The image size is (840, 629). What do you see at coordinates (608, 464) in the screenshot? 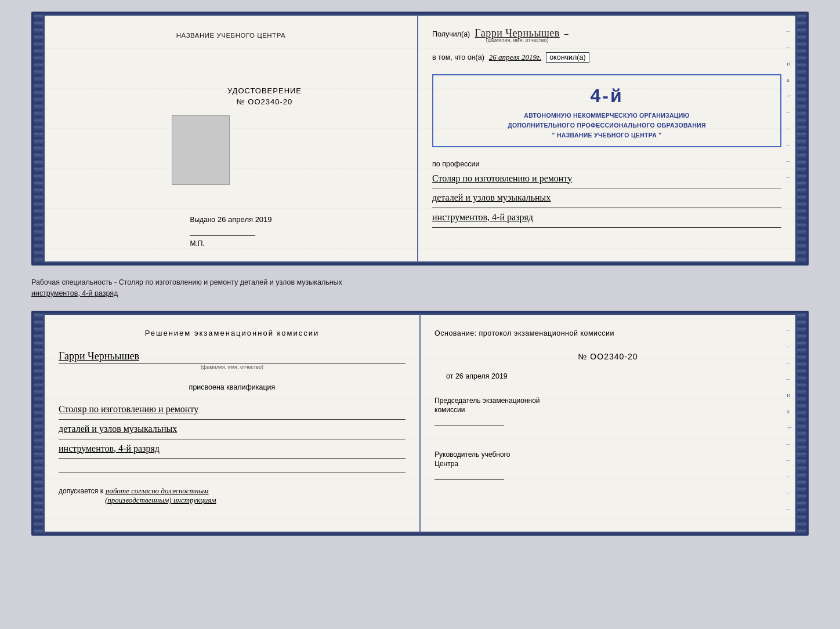
I see `rukovoditel-title2: Центра` at bounding box center [608, 464].